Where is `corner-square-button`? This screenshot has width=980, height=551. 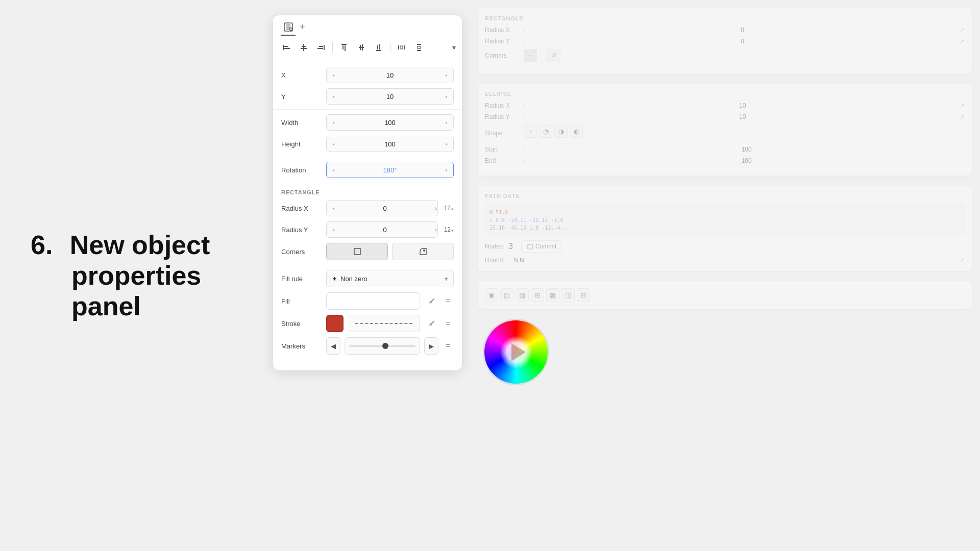
corner-square-button is located at coordinates (357, 252).